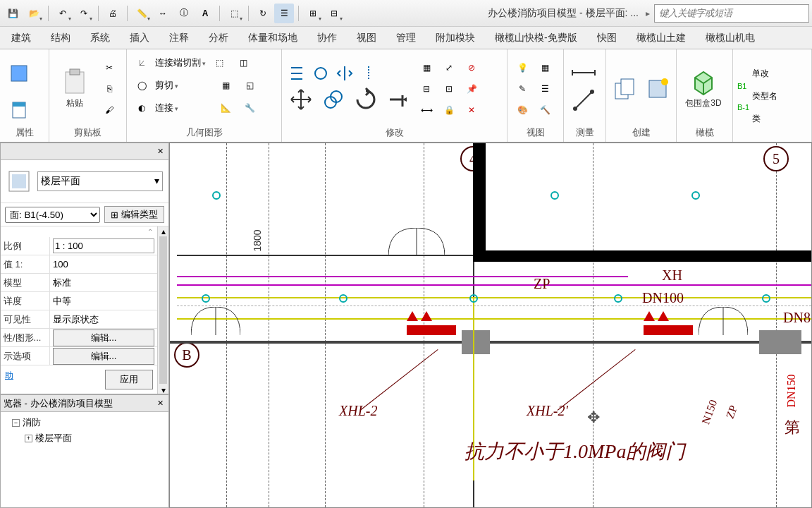  I want to click on offset-button, so click(321, 73).